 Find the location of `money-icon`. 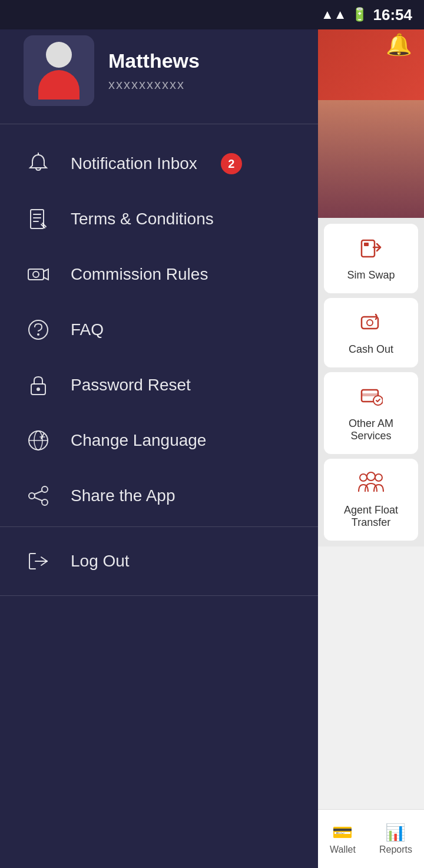

money-icon is located at coordinates (38, 274).